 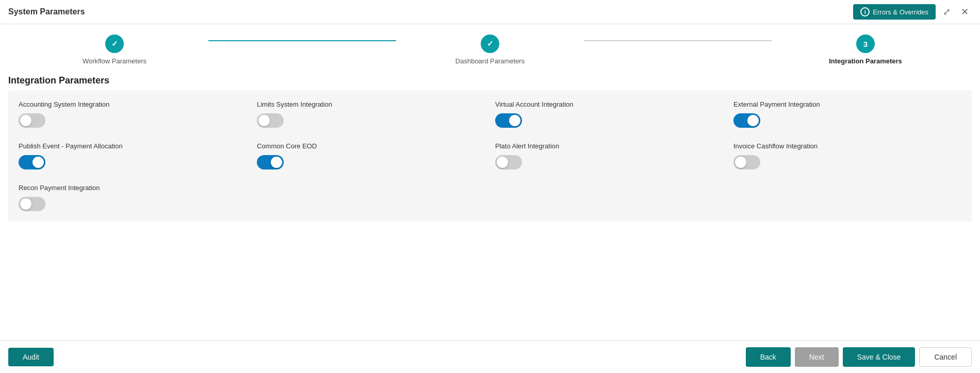 What do you see at coordinates (847, 146) in the screenshot?
I see `param-label-invoice-cashflow: Invoice Cashflow Integration` at bounding box center [847, 146].